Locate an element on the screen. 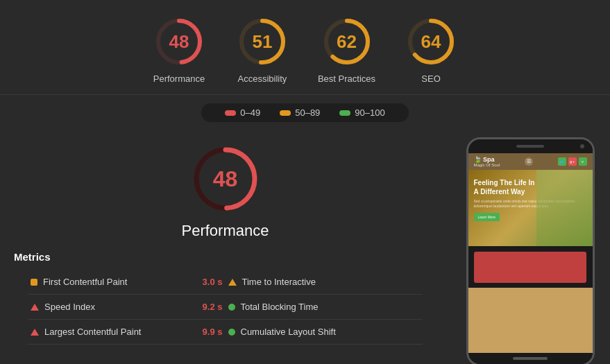 Image resolution: width=610 pixels, height=364 pixels. metric-name-lcp: Largest Contentful Paint is located at coordinates (121, 331).